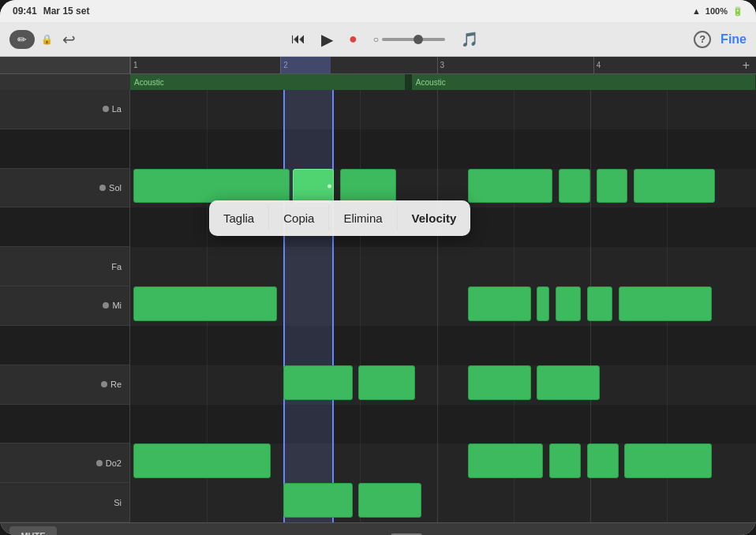 This screenshot has height=535, width=756. Describe the element at coordinates (378, 11) in the screenshot. I see `status-bar: 09:41 Mar 15 set ▲ 100% 🔋` at that location.